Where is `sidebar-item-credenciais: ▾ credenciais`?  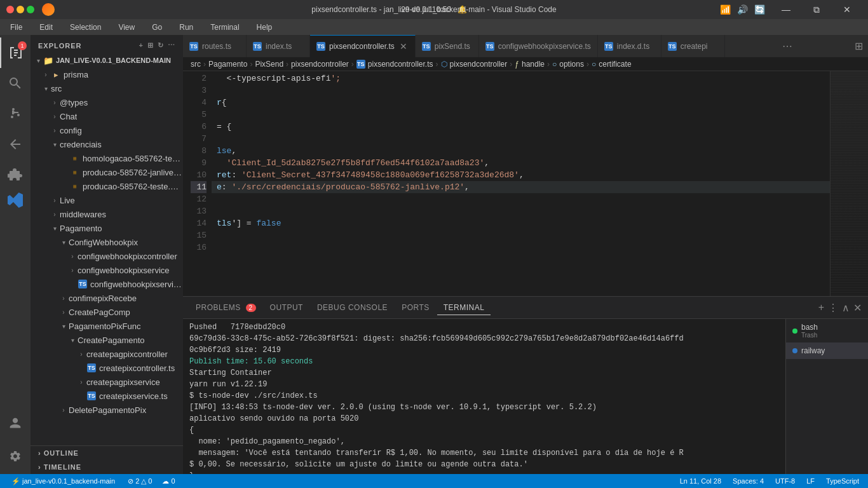
sidebar-item-credenciais: ▾ credenciais is located at coordinates (107, 144).